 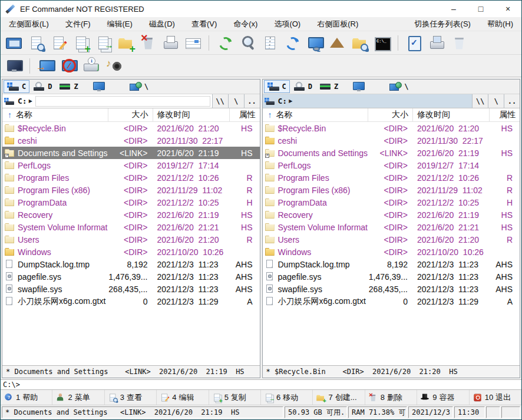 I want to click on edit-file-icon, so click(x=58, y=43).